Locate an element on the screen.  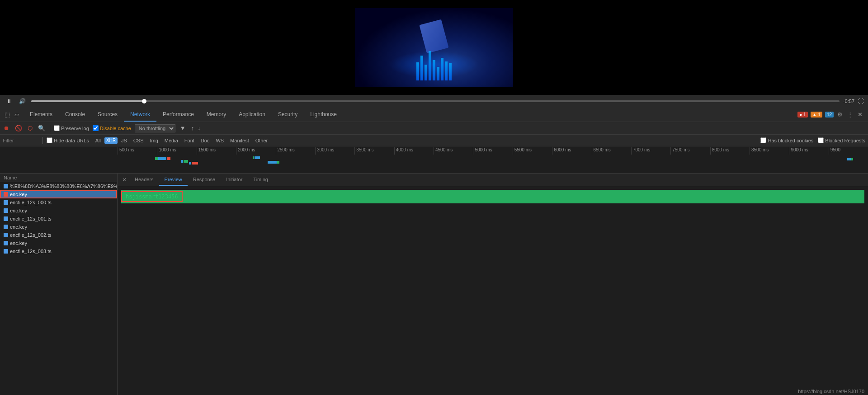
progress-bar is located at coordinates (435, 101).